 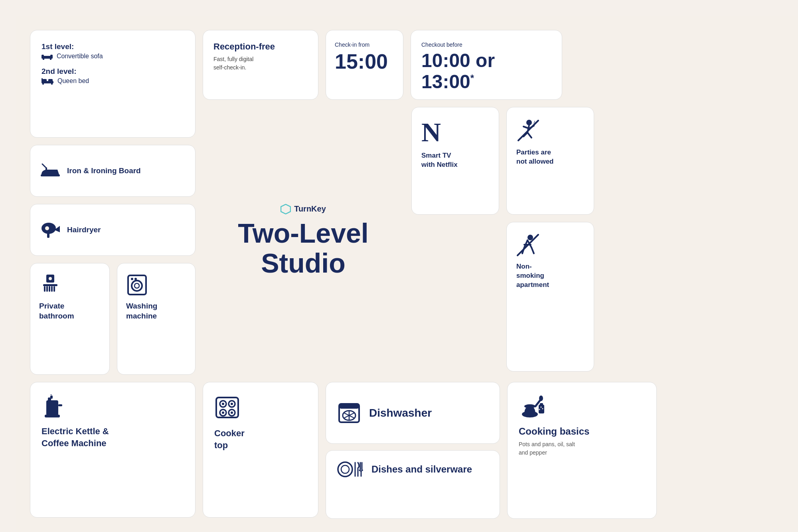 I want to click on hairdryer-label: Hairdryer, so click(x=84, y=230).